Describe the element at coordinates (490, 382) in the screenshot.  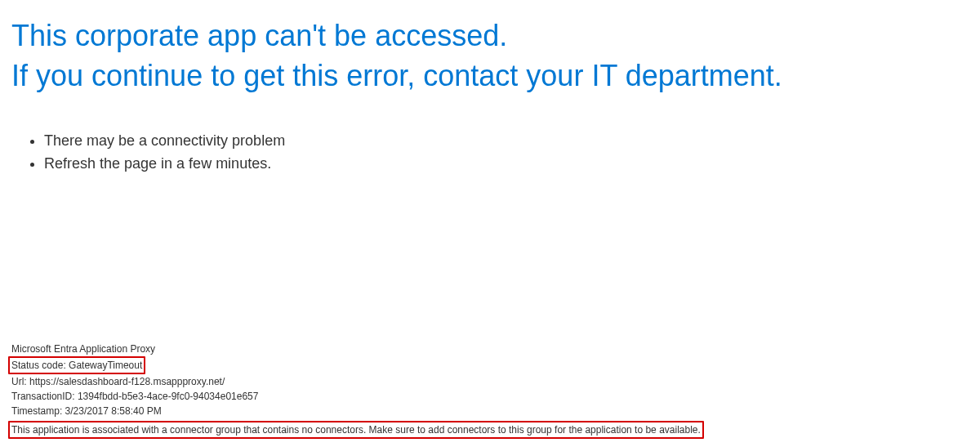
I see `url-line: Url: https://salesdashboard-f128.msapppr…` at that location.